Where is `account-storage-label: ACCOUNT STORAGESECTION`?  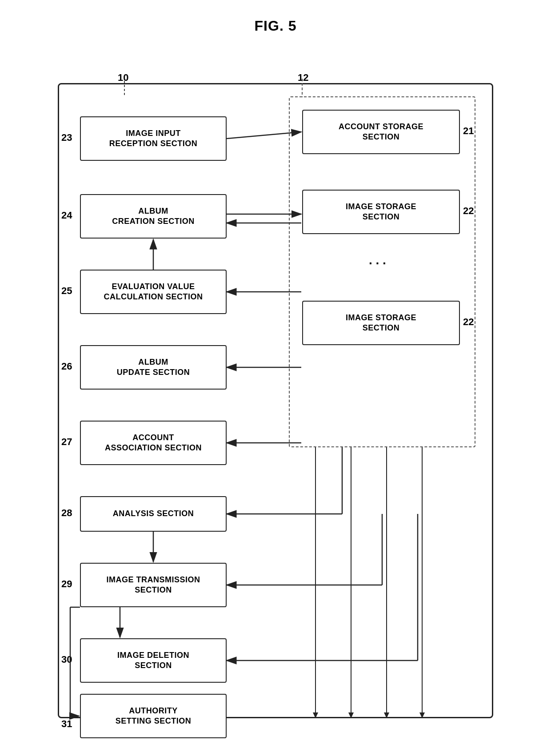
account-storage-label: ACCOUNT STORAGESECTION is located at coordinates (381, 132).